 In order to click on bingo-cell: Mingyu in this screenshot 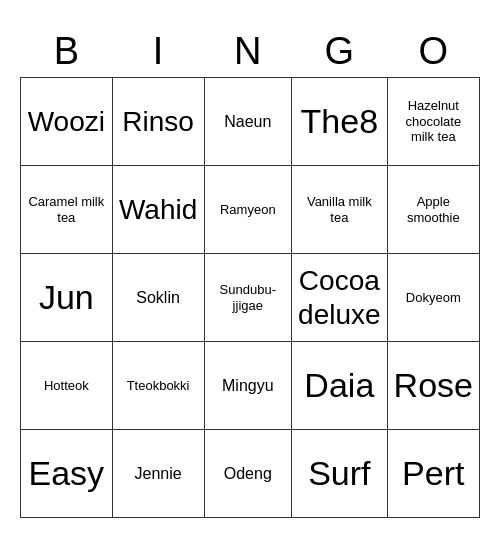, I will do `click(248, 386)`.